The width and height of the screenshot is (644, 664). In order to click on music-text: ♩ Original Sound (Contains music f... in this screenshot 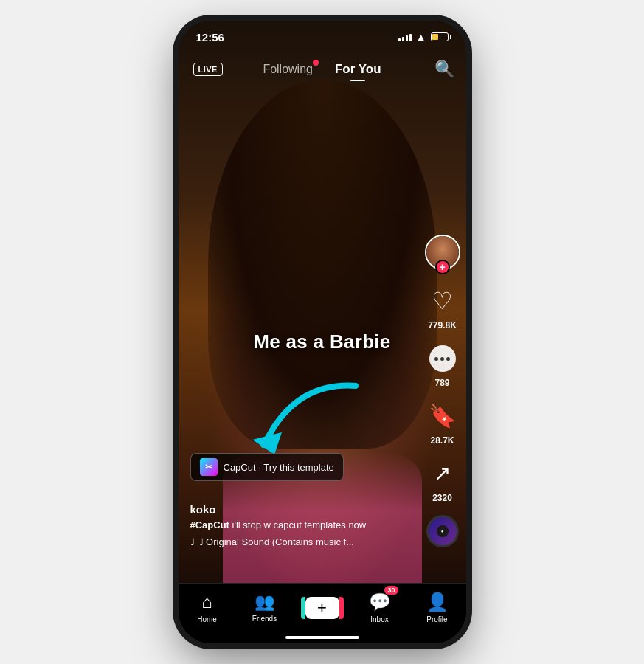, I will do `click(277, 542)`.